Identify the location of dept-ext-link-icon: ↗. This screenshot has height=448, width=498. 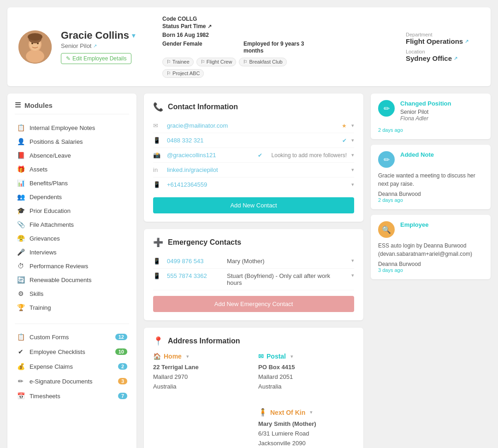
(467, 41).